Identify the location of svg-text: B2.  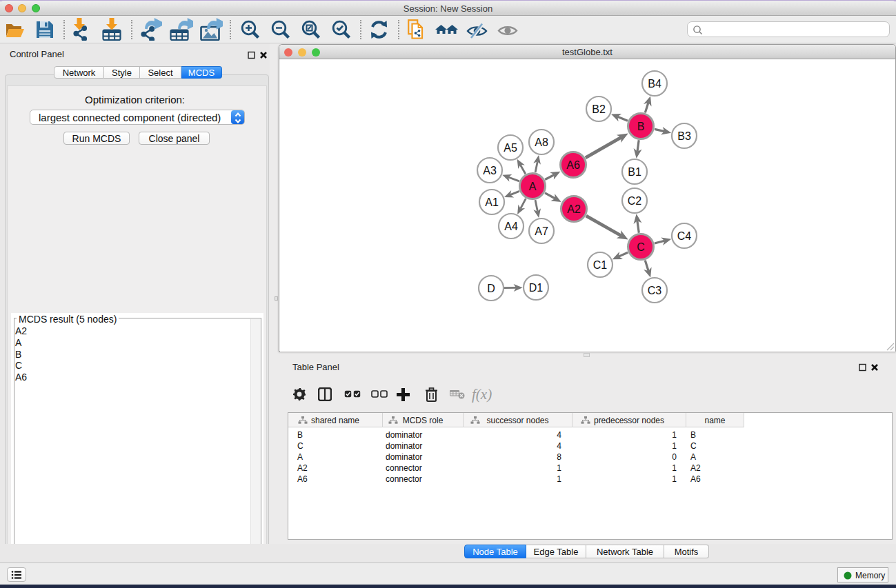
(599, 109).